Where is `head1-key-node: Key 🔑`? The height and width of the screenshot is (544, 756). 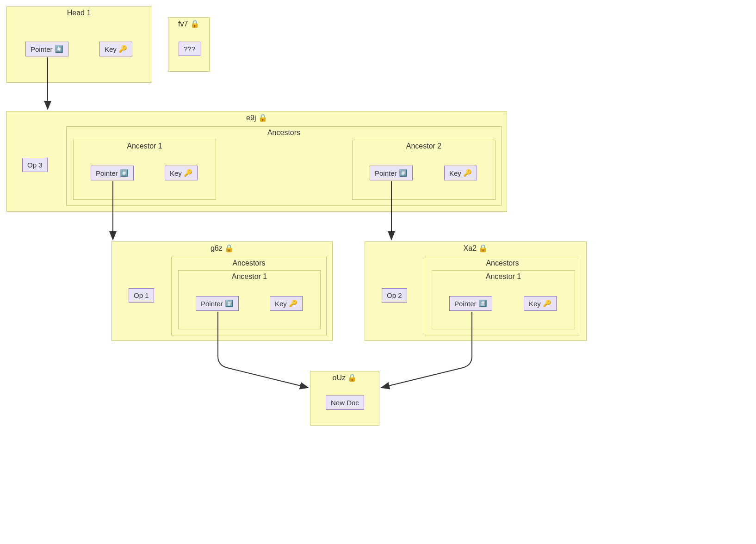
head1-key-node: Key 🔑 is located at coordinates (116, 49).